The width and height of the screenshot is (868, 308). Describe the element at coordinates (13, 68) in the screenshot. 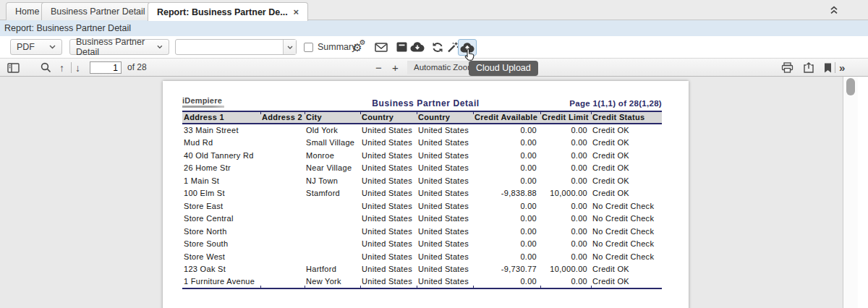

I see `sidebar-toggle-icon` at that location.